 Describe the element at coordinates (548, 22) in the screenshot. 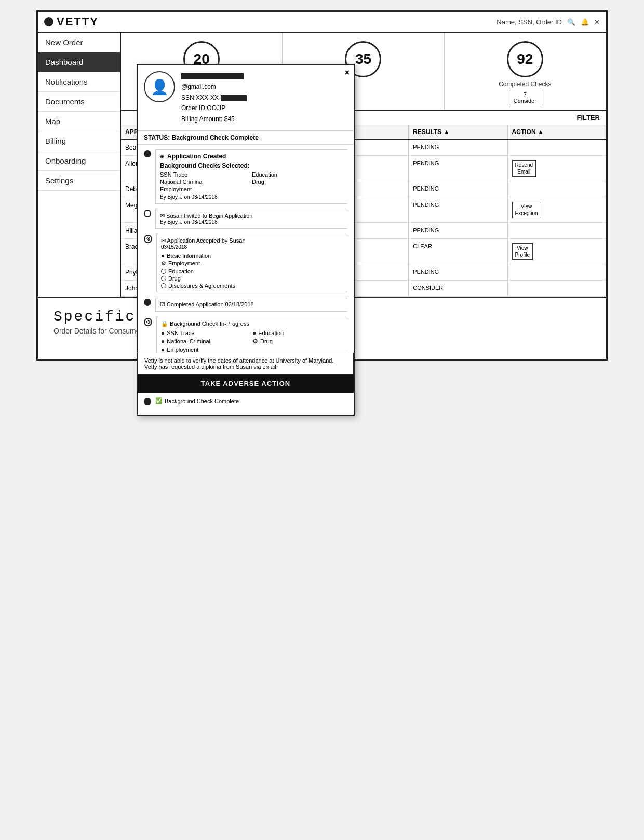

I see `search-area: Name, SSN, Order ID 🔍 🔔 ✕` at that location.